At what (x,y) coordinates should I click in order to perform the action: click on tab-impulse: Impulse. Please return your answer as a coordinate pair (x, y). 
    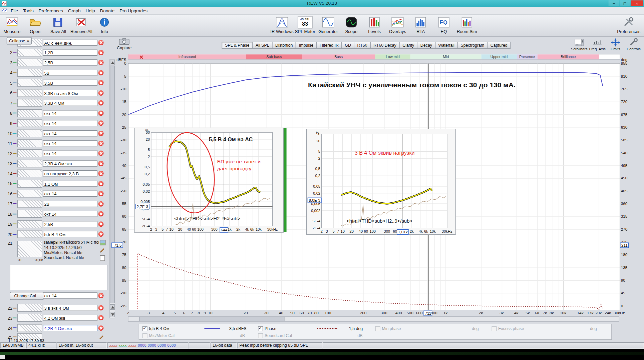
    Looking at the image, I should click on (306, 45).